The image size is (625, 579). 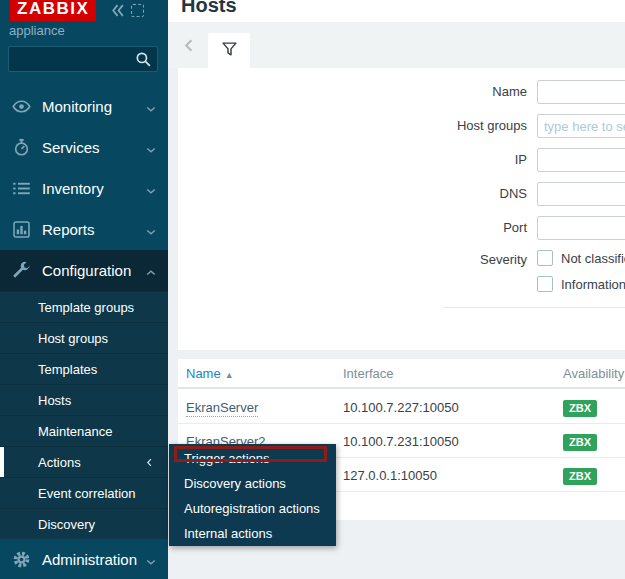 I want to click on server-name-label: appliance, so click(x=37, y=30).